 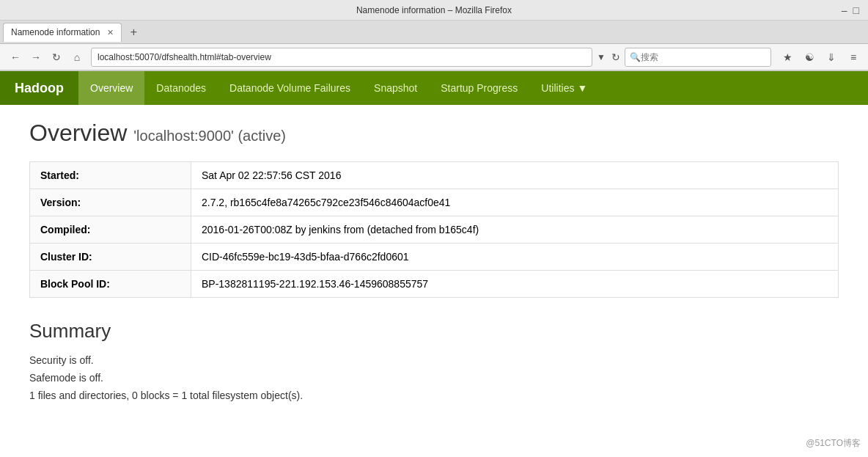 What do you see at coordinates (601, 57) in the screenshot?
I see `url-dropdown-icon: ▼` at bounding box center [601, 57].